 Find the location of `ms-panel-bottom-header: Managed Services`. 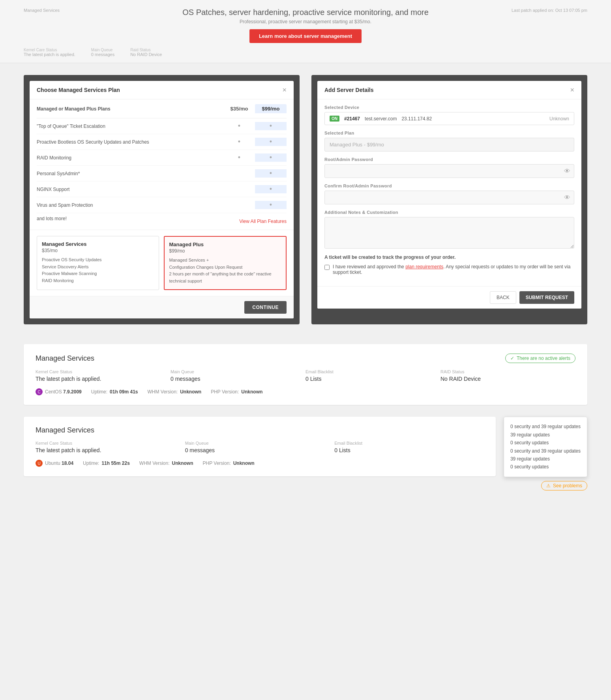

ms-panel-bottom-header: Managed Services is located at coordinates (260, 430).